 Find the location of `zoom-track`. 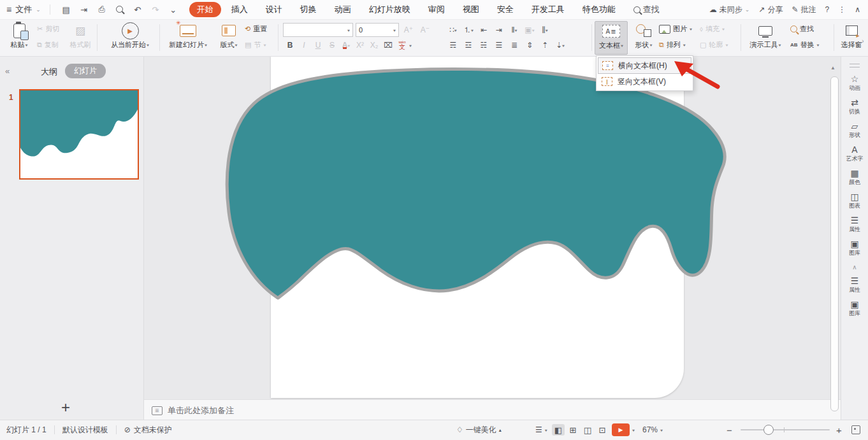

zoom-track is located at coordinates (785, 430).